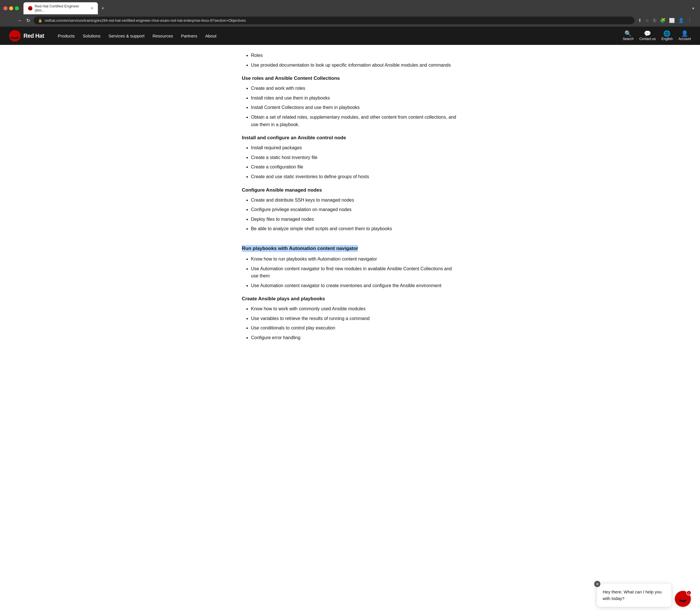  What do you see at coordinates (355, 200) in the screenshot?
I see `list-item: Create and distribute SSH keys to manage…` at bounding box center [355, 200].